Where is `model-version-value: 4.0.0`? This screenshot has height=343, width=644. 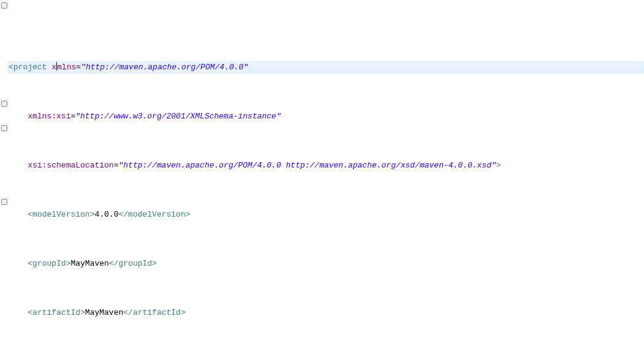 model-version-value: 4.0.0 is located at coordinates (107, 215).